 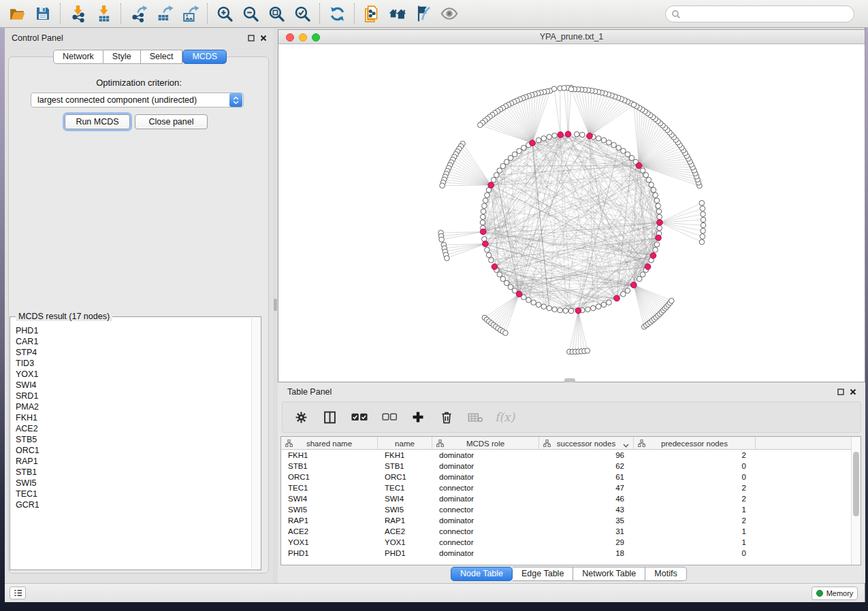 What do you see at coordinates (329, 488) in the screenshot?
I see `cell-shared-name: TEC1` at bounding box center [329, 488].